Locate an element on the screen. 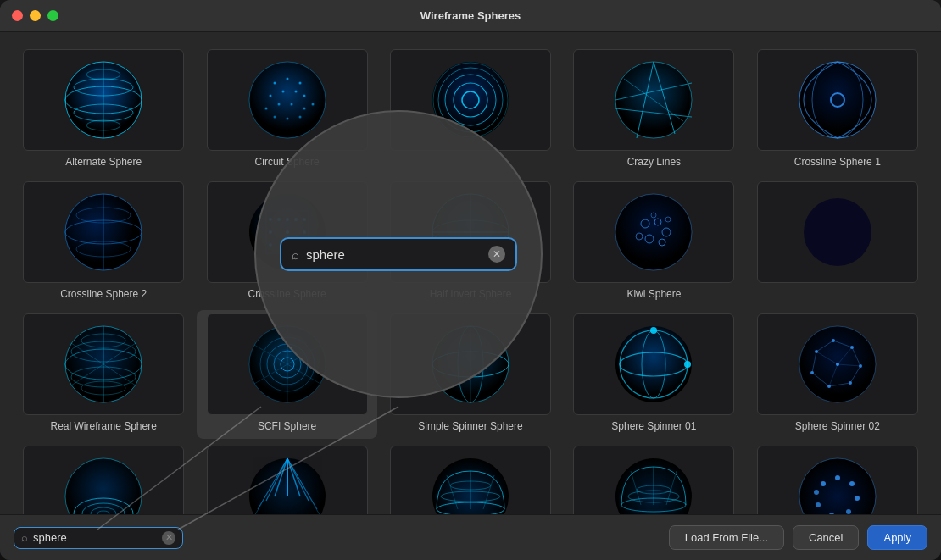 The height and width of the screenshot is (560, 941). list-item: Half Invert Sphere is located at coordinates (470, 242).